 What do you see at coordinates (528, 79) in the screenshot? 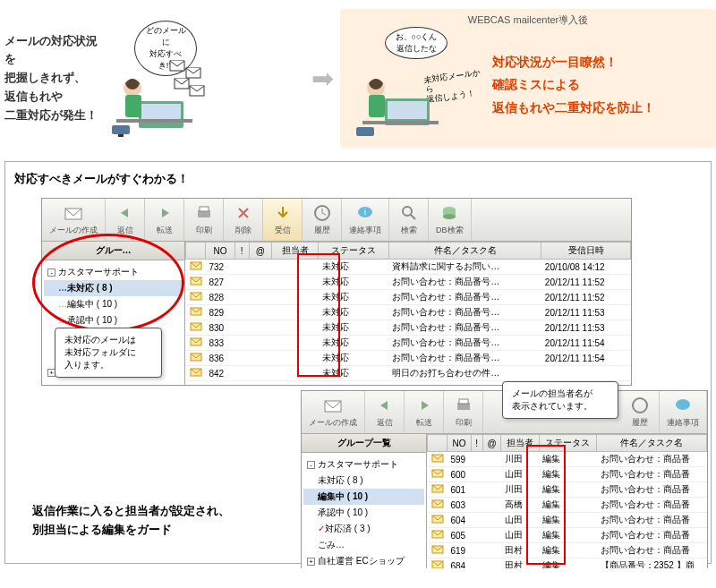
I see `after-box: WEBCAS mailcenter導入後 お、○○くん 返信したな 未対応メール…` at bounding box center [528, 79].